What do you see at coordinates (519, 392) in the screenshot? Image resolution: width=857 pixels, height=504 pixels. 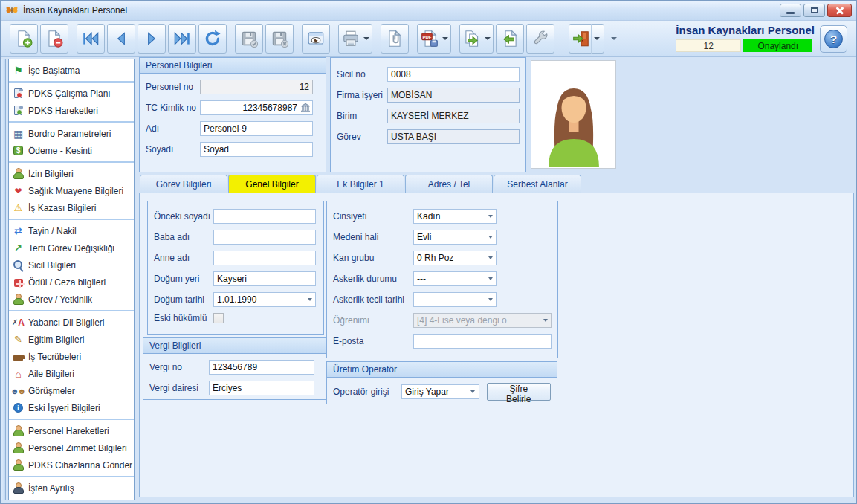 I see `sifre-belirle-button: Şifre Belirle` at bounding box center [519, 392].